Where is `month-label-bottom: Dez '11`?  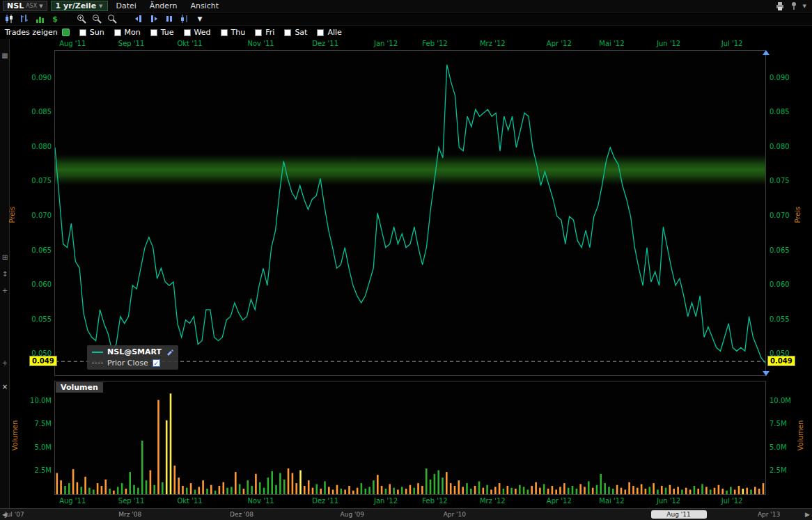
month-label-bottom: Dez '11 is located at coordinates (325, 501).